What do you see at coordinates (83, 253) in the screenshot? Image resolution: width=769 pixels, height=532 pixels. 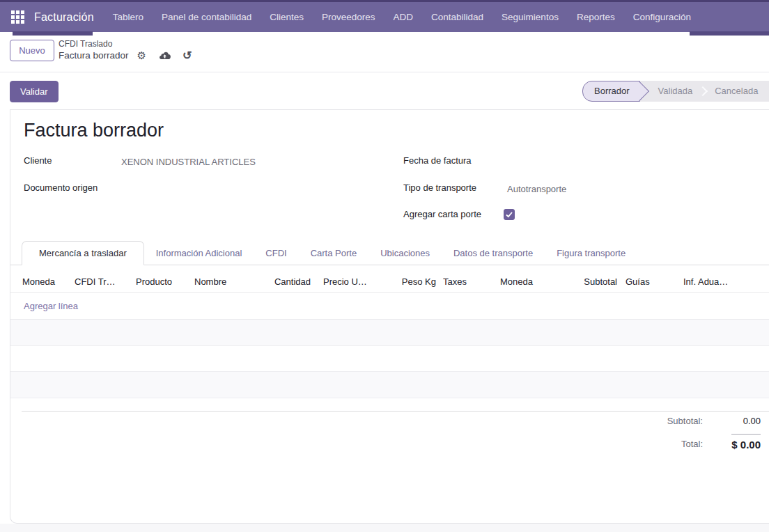 I see `tab-mercancia-a-trasladar: Mercancía a trasladar` at bounding box center [83, 253].